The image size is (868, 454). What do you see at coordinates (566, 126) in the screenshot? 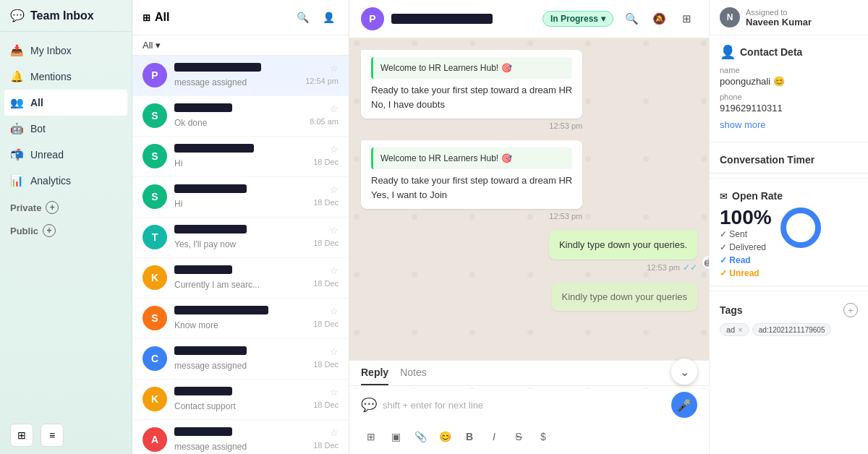
I see `time-value-1: 12:53 pm` at bounding box center [566, 126].